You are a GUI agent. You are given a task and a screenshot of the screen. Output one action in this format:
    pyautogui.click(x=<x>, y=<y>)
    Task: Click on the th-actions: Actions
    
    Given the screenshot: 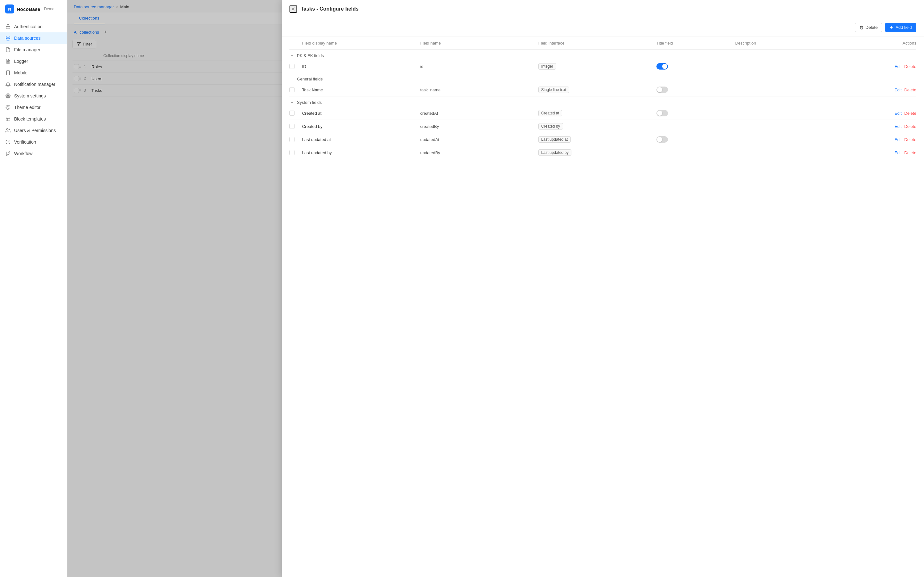 What is the action you would take?
    pyautogui.click(x=885, y=43)
    